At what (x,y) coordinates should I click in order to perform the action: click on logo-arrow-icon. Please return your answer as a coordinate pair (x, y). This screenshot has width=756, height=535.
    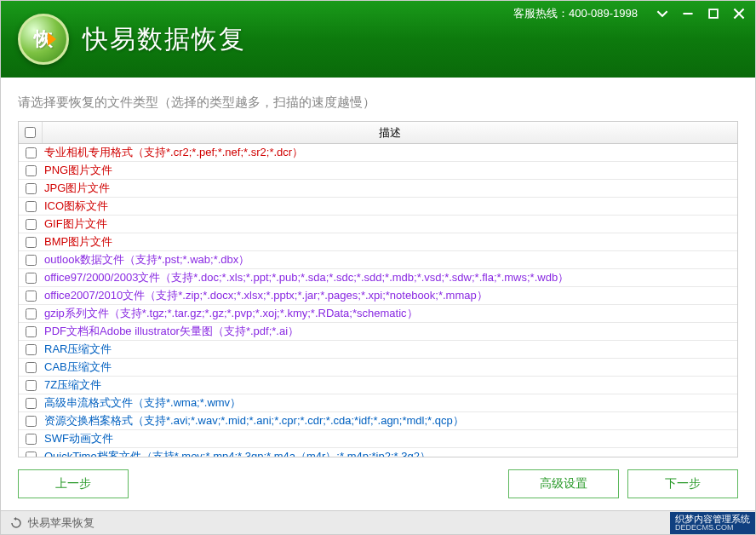
    Looking at the image, I should click on (52, 39).